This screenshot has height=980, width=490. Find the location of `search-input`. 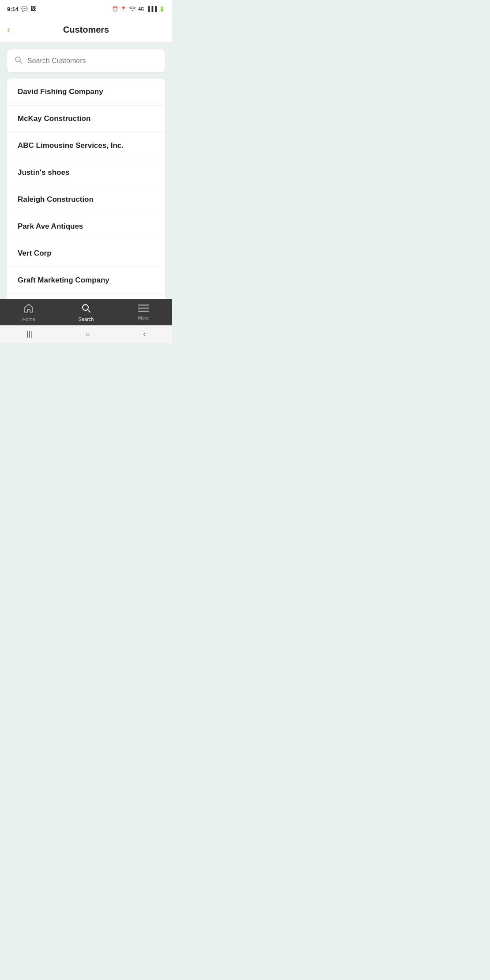

search-input is located at coordinates (93, 61).